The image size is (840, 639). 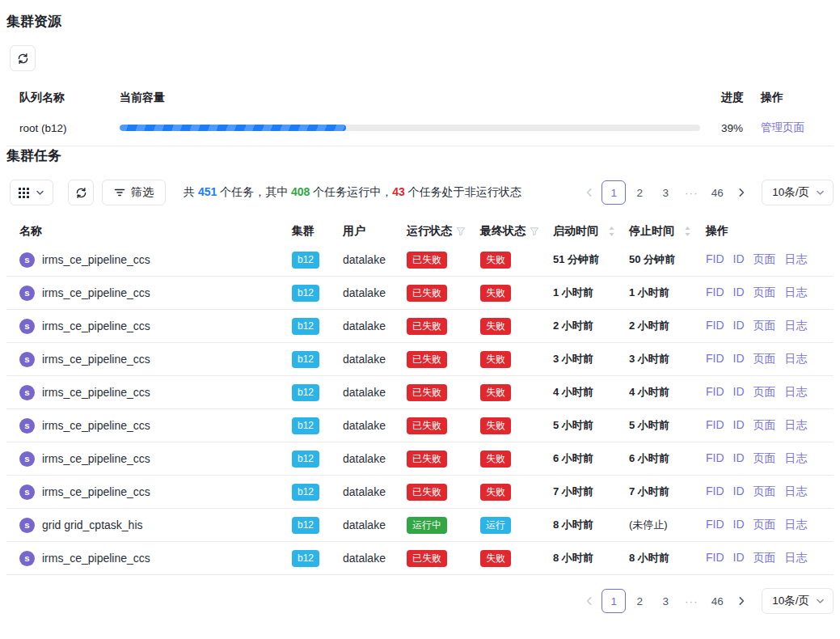 What do you see at coordinates (120, 193) in the screenshot?
I see `filter-icon` at bounding box center [120, 193].